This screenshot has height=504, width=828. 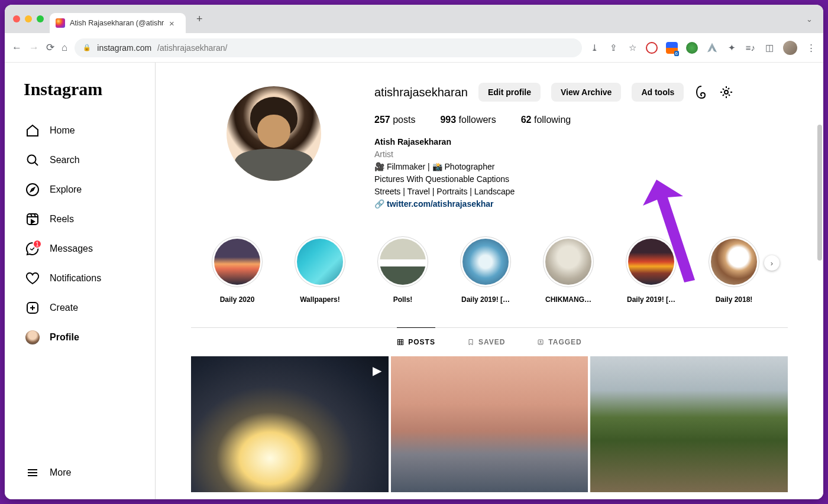 I want to click on url-domain: instagram.com, so click(x=124, y=48).